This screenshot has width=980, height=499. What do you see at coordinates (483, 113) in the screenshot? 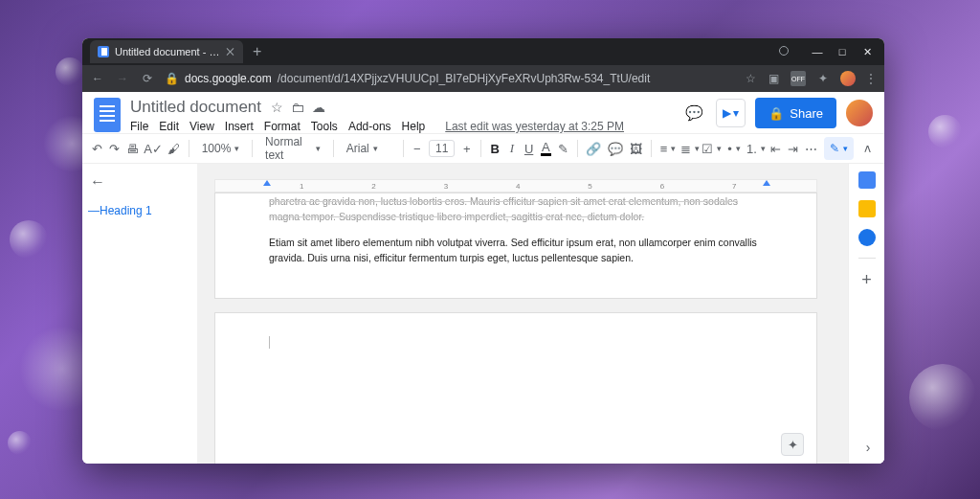
I see `docs-header: Untitled document ☆ 🗀 ☁ File Edit View I…` at bounding box center [483, 113].